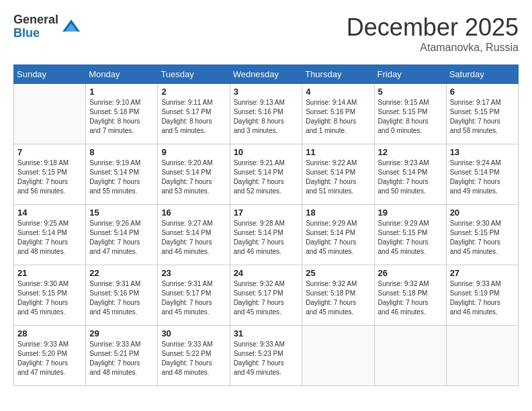 The image size is (532, 411). I want to click on calendar-header-row: SundayMondayTuesdayWednesdayThursdayFrid…, so click(266, 75).